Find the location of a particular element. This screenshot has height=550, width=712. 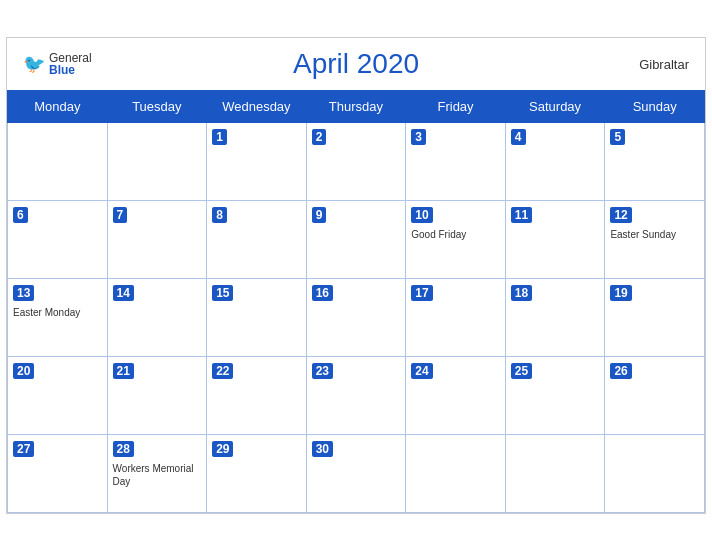

week-row-2: 13Easter Monday141516171819 is located at coordinates (356, 317).